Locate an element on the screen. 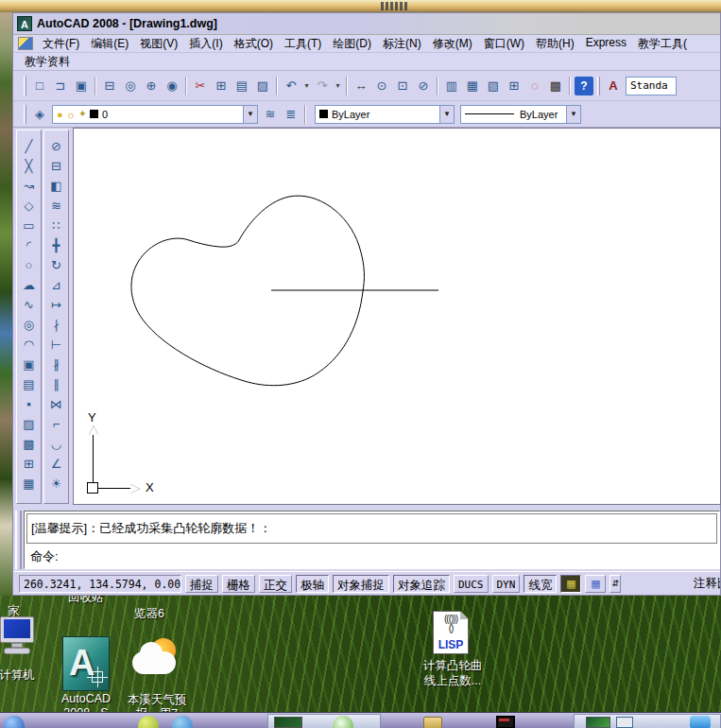 The image size is (721, 728). toolbar-button-zoom-previous: ⊘ is located at coordinates (423, 86).